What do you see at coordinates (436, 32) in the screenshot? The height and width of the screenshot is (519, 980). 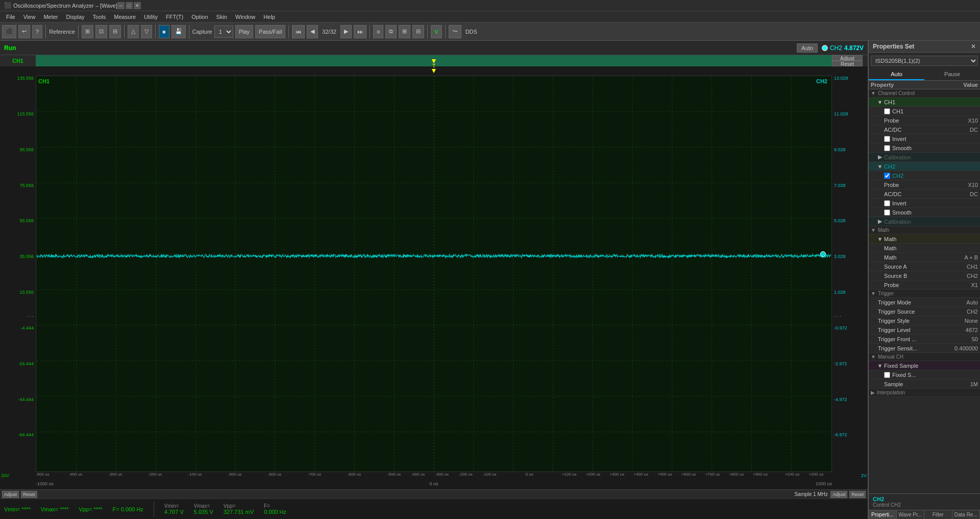 I see `volt-btn: V` at bounding box center [436, 32].